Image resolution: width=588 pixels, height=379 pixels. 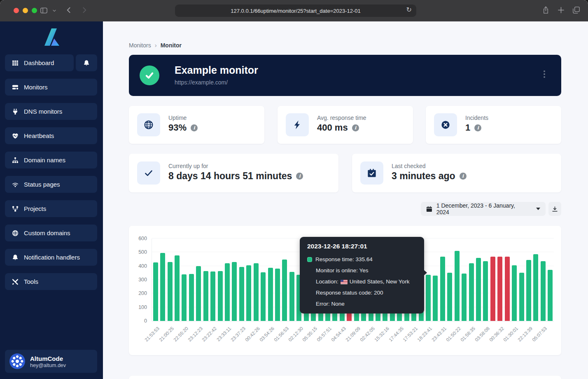 What do you see at coordinates (86, 63) in the screenshot?
I see `notifications-button` at bounding box center [86, 63].